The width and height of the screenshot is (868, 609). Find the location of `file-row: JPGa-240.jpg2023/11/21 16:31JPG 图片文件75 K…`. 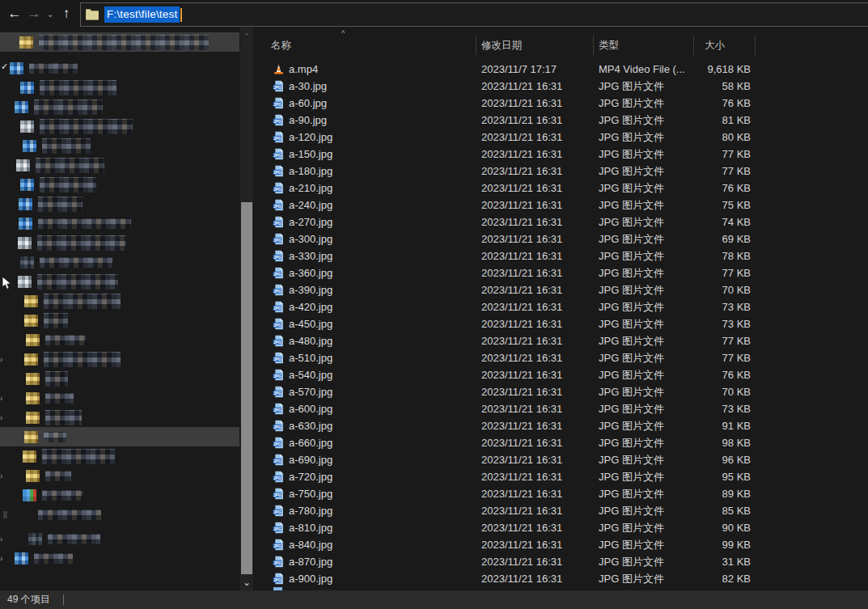

file-row: JPGa-240.jpg2023/11/21 16:31JPG 图片文件75 K… is located at coordinates (565, 205).